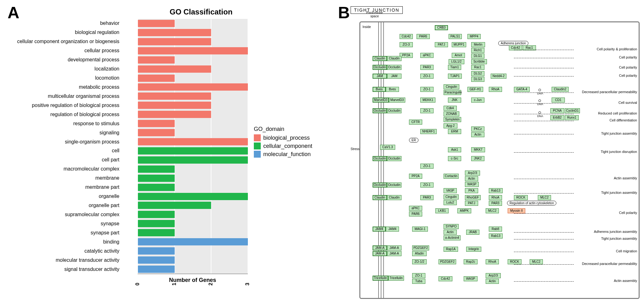 This screenshot has height=303, width=644. Describe the element at coordinates (456, 62) in the screenshot. I see `gene-box: LGL1/2` at that location.